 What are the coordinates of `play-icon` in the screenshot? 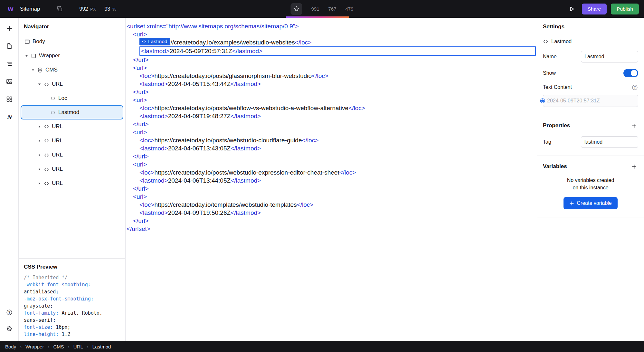 It's located at (572, 9).